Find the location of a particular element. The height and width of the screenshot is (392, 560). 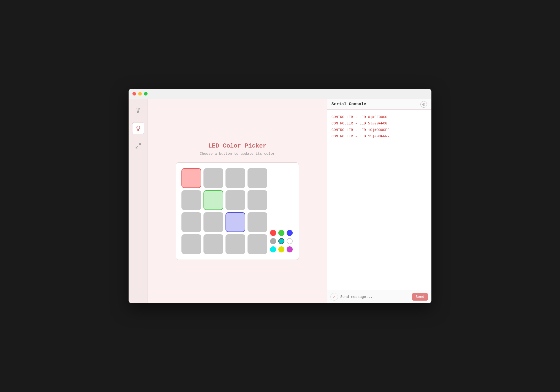

serial-stop-button: ⊘ is located at coordinates (424, 104).